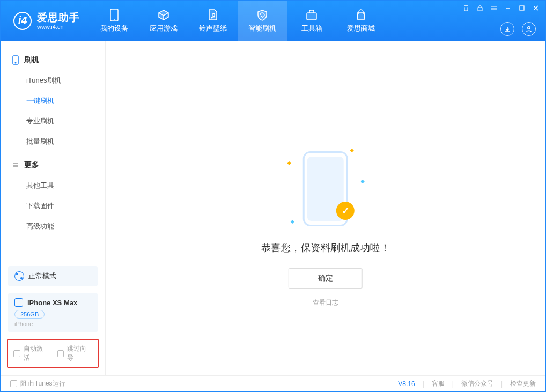  Describe the element at coordinates (326, 278) in the screenshot. I see `confirm-button: 确定` at that location.